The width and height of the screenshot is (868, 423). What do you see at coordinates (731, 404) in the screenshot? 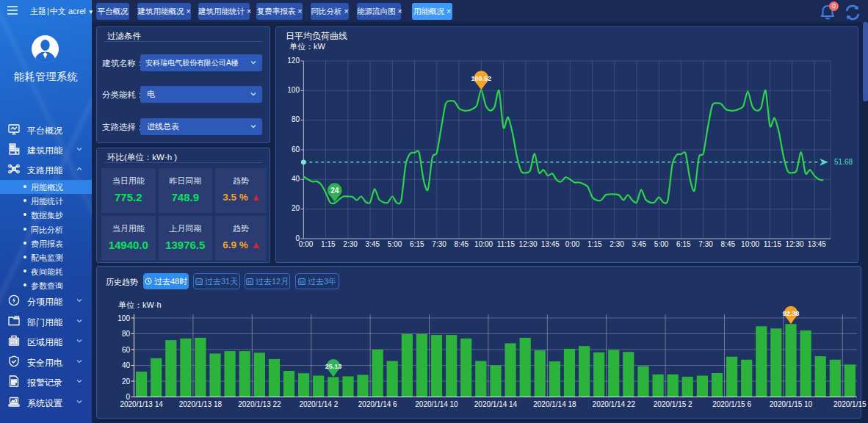
I see `svg-text: 2020/1/15 6` at bounding box center [731, 404].